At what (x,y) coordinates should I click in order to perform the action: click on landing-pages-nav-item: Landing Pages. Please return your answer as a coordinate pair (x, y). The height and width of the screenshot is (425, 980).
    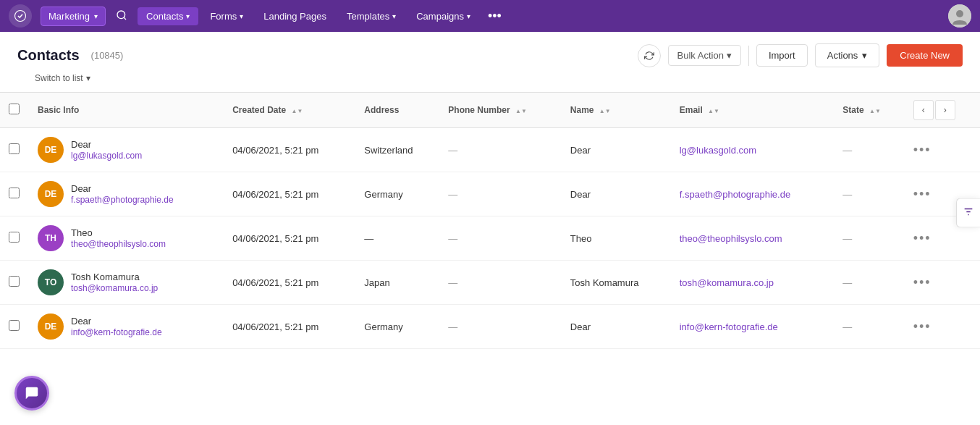
    Looking at the image, I should click on (295, 16).